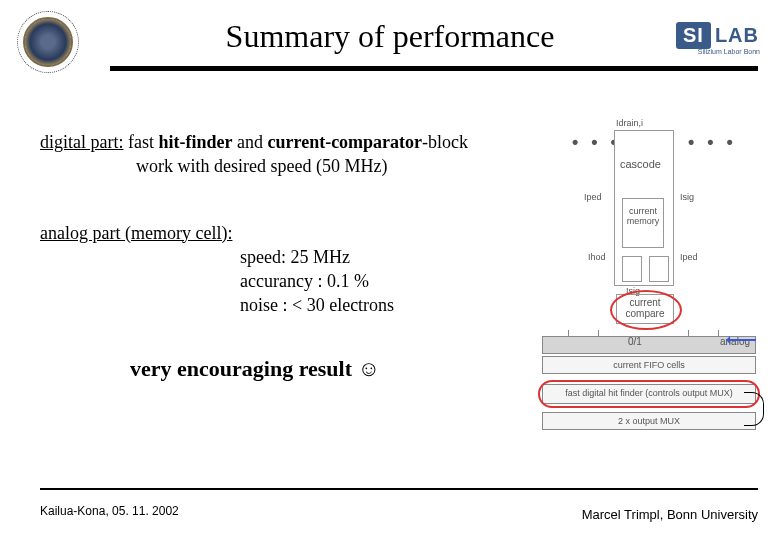 The width and height of the screenshot is (780, 540). I want to click on silab-lab: LAB, so click(737, 36).